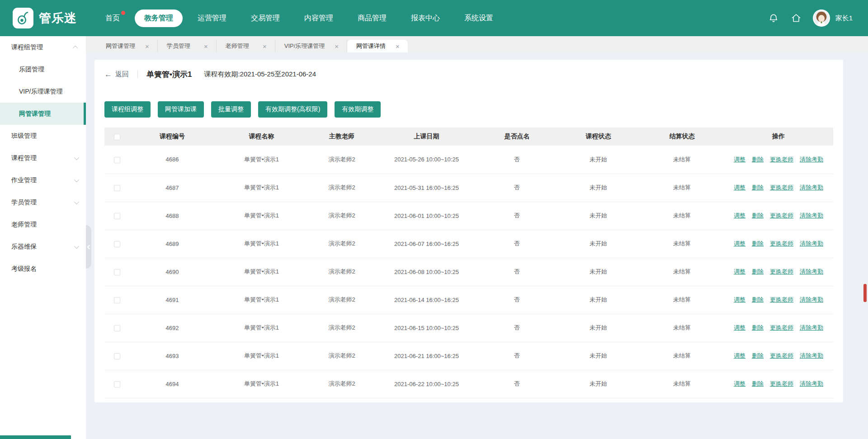 This screenshot has width=868, height=439. Describe the element at coordinates (117, 137) in the screenshot. I see `select-all-checkbox` at that location.